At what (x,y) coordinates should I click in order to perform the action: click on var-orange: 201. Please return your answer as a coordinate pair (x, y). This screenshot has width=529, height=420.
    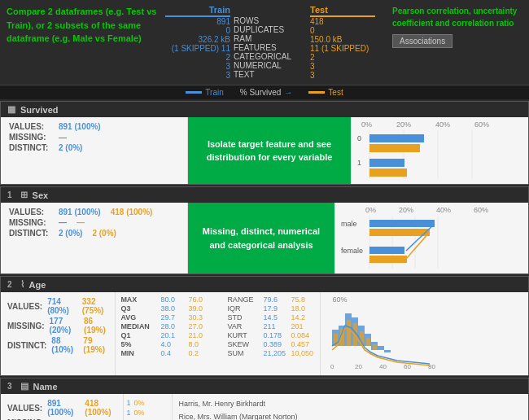
    Looking at the image, I should click on (303, 326).